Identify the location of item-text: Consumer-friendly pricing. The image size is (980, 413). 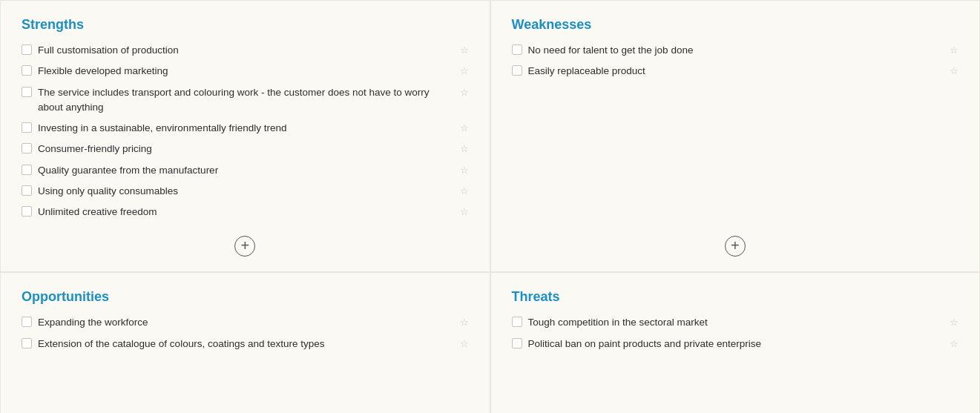
(246, 149).